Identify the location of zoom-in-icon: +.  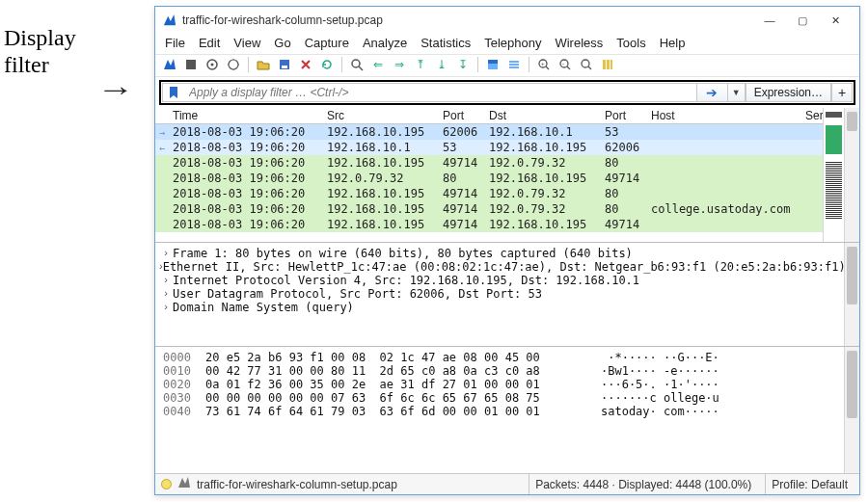
(544, 65).